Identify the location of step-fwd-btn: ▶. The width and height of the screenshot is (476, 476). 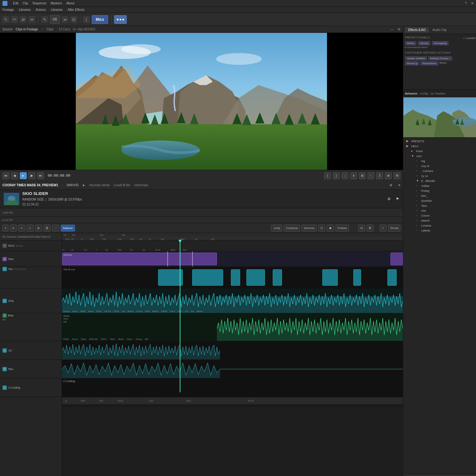
(32, 176).